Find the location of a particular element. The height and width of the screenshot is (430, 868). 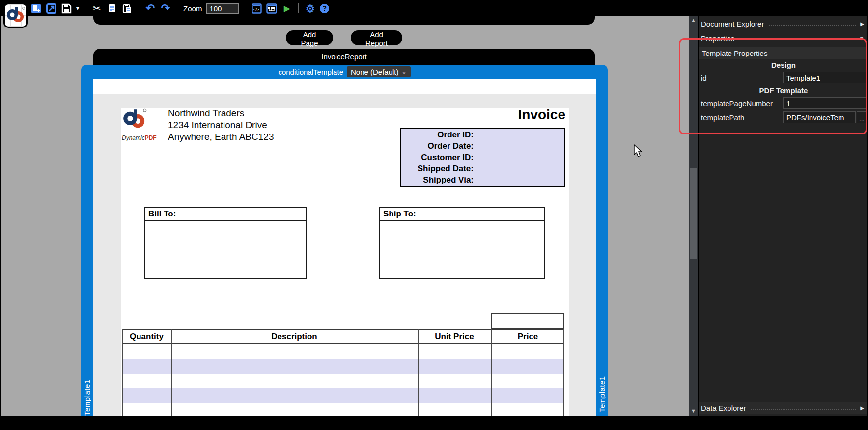

conditional-template-select: None (Default) ⌄ is located at coordinates (379, 72).